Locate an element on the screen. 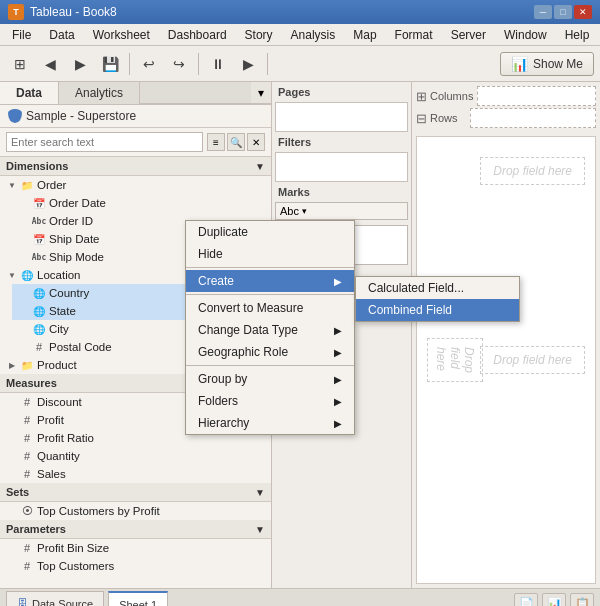 This screenshot has height=606, width=600. ctx-item-folders: Folders ▶ is located at coordinates (270, 401).